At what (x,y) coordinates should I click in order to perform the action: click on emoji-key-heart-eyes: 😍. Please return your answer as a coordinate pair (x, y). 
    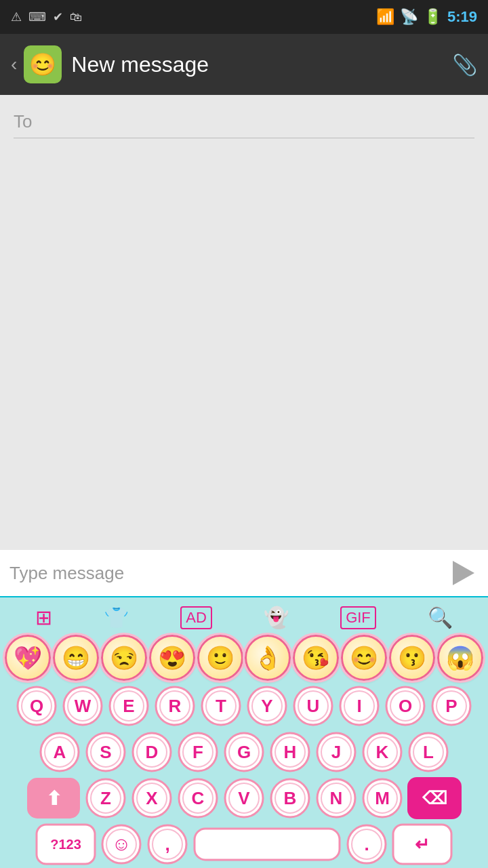
    Looking at the image, I should click on (172, 658).